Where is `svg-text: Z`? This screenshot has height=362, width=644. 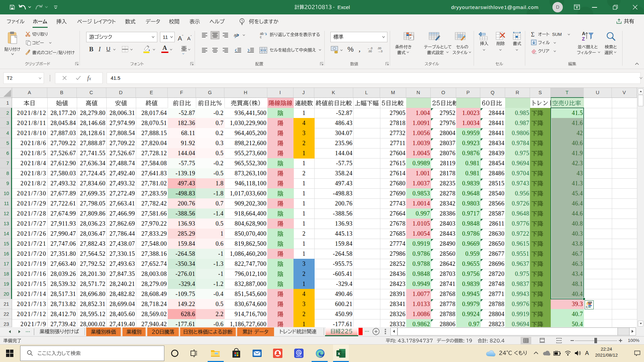
svg-text: Z is located at coordinates (584, 39).